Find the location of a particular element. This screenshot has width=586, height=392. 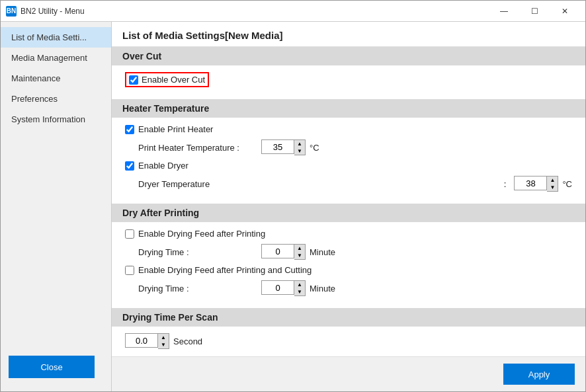

minimize-button: — is located at coordinates (504, 11).